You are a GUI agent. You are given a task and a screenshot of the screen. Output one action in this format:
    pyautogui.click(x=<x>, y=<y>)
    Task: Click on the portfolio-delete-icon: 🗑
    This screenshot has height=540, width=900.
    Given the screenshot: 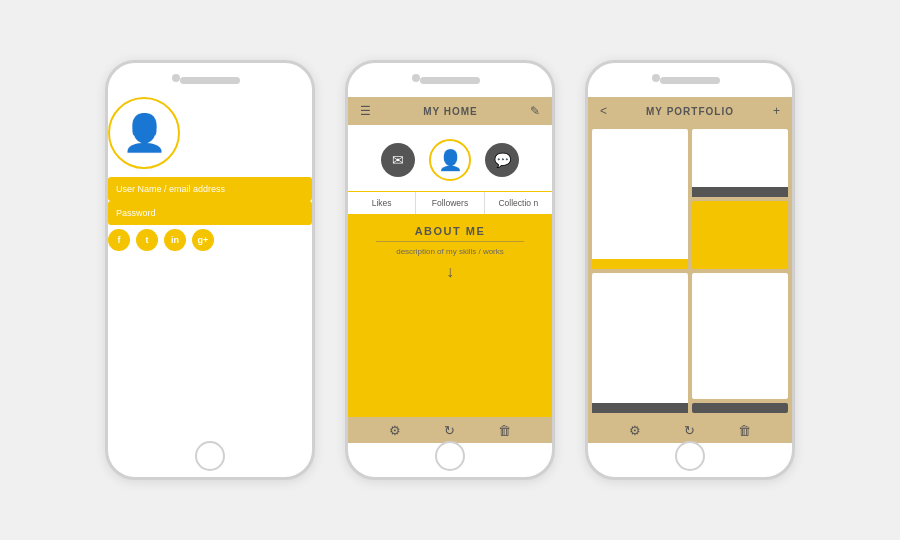 What is the action you would take?
    pyautogui.click(x=744, y=430)
    